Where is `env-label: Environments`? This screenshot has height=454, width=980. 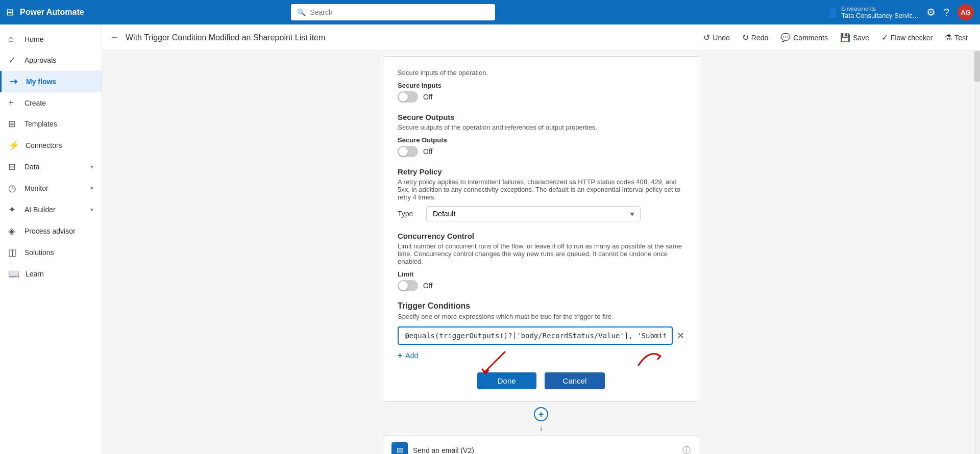
env-label: Environments is located at coordinates (880, 9).